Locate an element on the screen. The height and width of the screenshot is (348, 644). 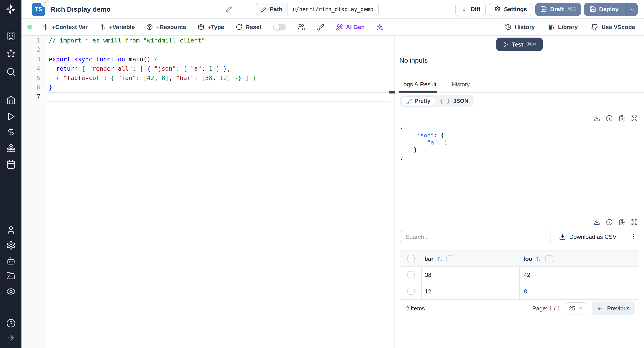
path-label: Path is located at coordinates (276, 9).